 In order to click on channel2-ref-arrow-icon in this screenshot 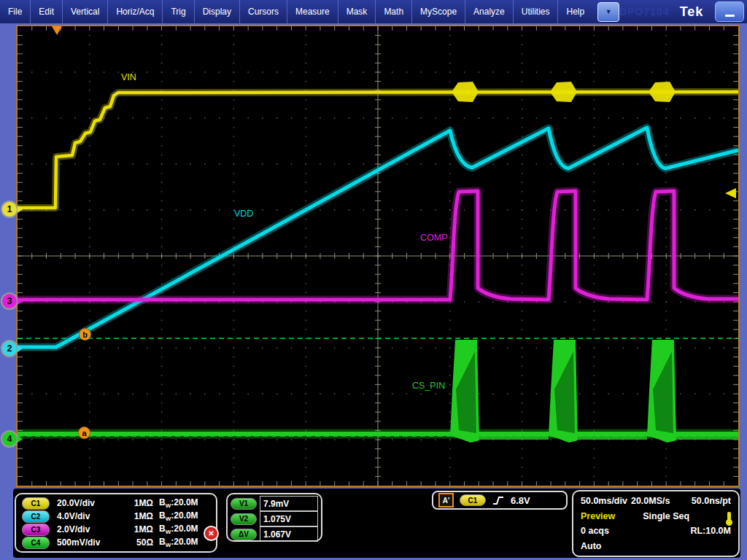, I will do `click(20, 349)`.